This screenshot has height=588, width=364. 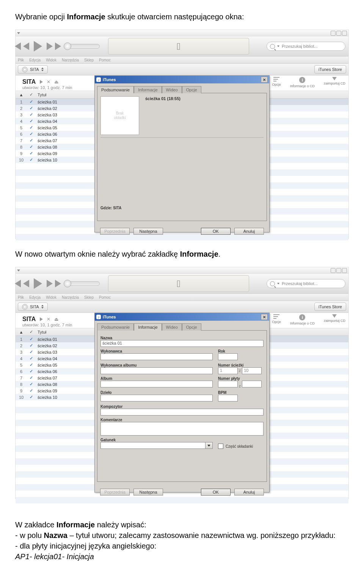 I want to click on player-bar:  Przeszukaj bibliot..., so click(x=182, y=46).